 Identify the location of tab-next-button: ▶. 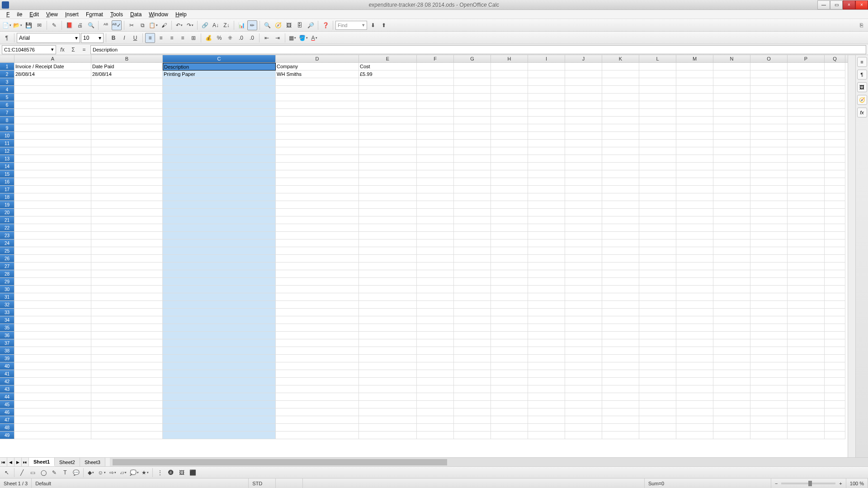
(18, 462).